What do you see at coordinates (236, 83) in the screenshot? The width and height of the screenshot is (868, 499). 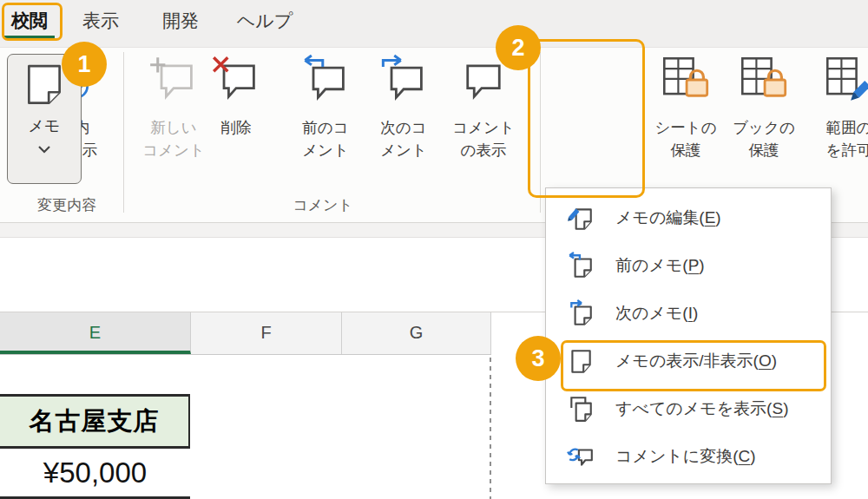 I see `delete-comment-icon` at bounding box center [236, 83].